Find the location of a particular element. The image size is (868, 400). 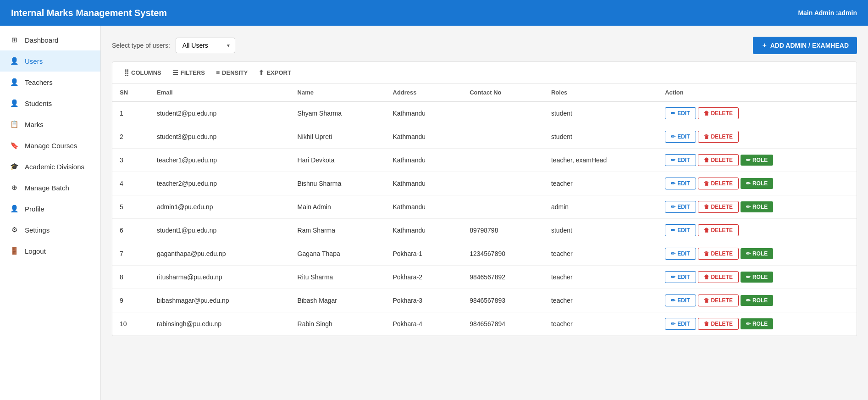

sidebar-item-users: 👤 Users is located at coordinates (50, 61).